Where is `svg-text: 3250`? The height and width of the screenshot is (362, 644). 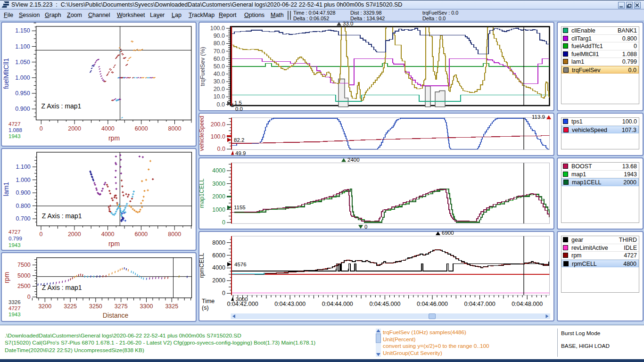
svg-text: 3250 is located at coordinates (96, 306).